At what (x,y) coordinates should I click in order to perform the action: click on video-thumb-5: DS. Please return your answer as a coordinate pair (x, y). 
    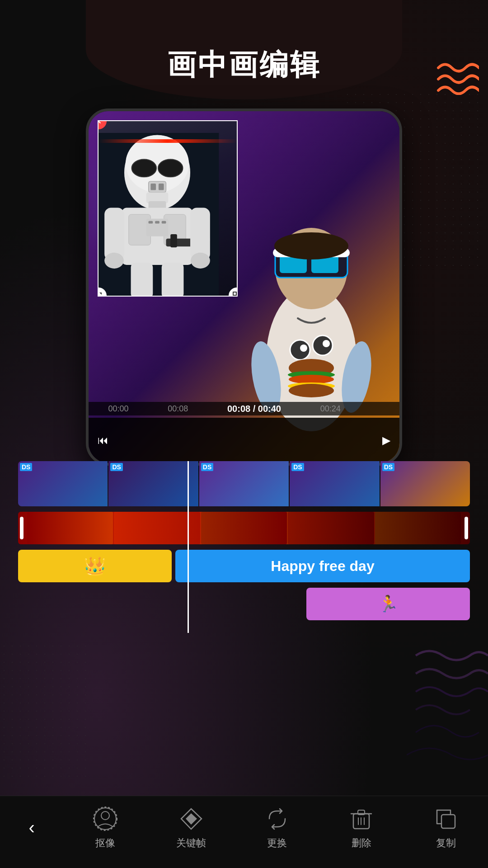
    Looking at the image, I should click on (425, 484).